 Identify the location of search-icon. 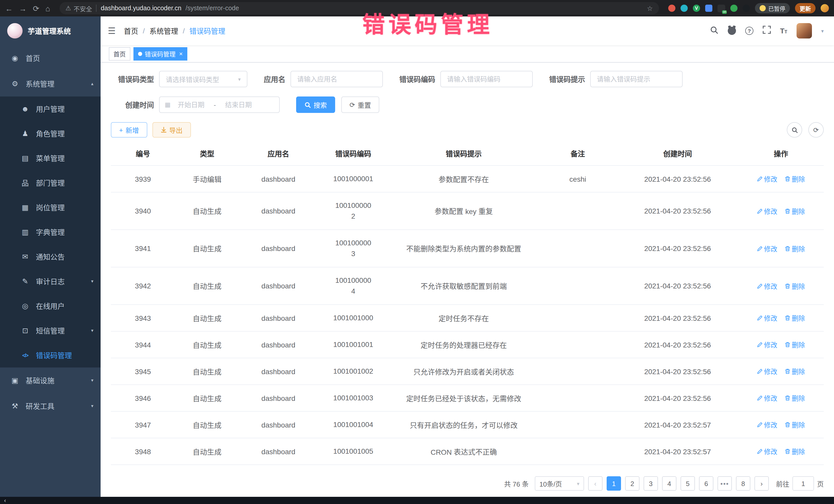
(714, 31).